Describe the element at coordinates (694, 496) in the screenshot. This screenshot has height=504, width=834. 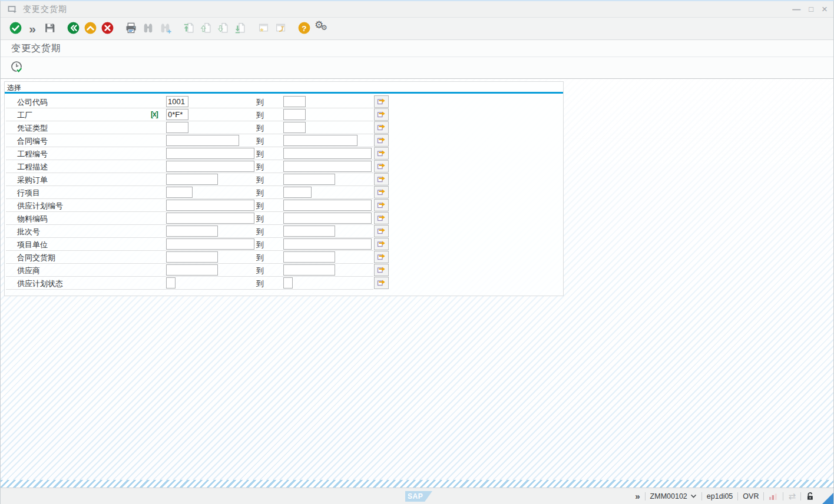
I see `transaction-dropdown-button` at that location.